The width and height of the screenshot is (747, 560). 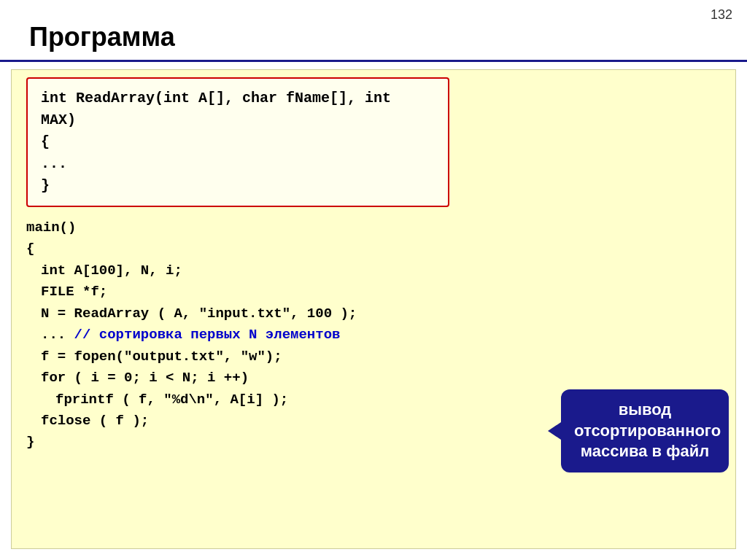 What do you see at coordinates (374, 357) in the screenshot?
I see `code-line-fopen: f = fopen("output.txt", "w");` at bounding box center [374, 357].